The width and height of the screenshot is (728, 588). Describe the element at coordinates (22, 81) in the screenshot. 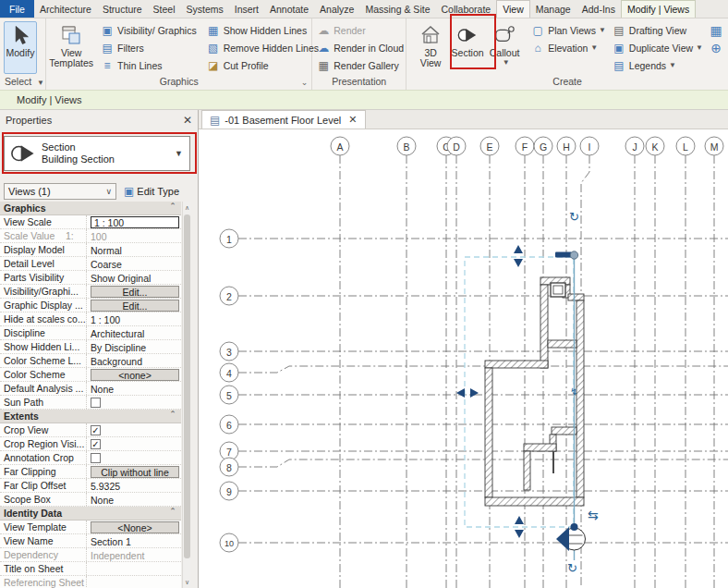

I see `select-panel-label: Select ▼` at that location.